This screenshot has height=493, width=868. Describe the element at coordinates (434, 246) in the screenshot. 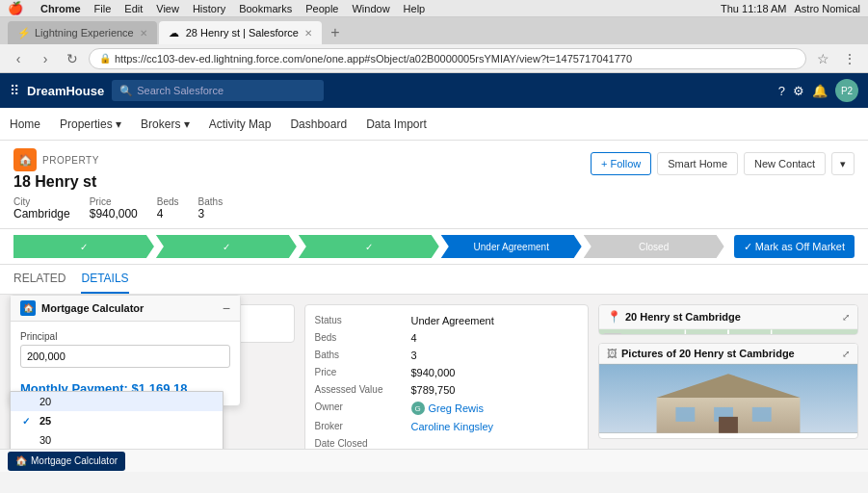

I see `progress-bar: ✓ ✓ ✓ Under Agreement Closed ✓ Mark as O…` at that location.